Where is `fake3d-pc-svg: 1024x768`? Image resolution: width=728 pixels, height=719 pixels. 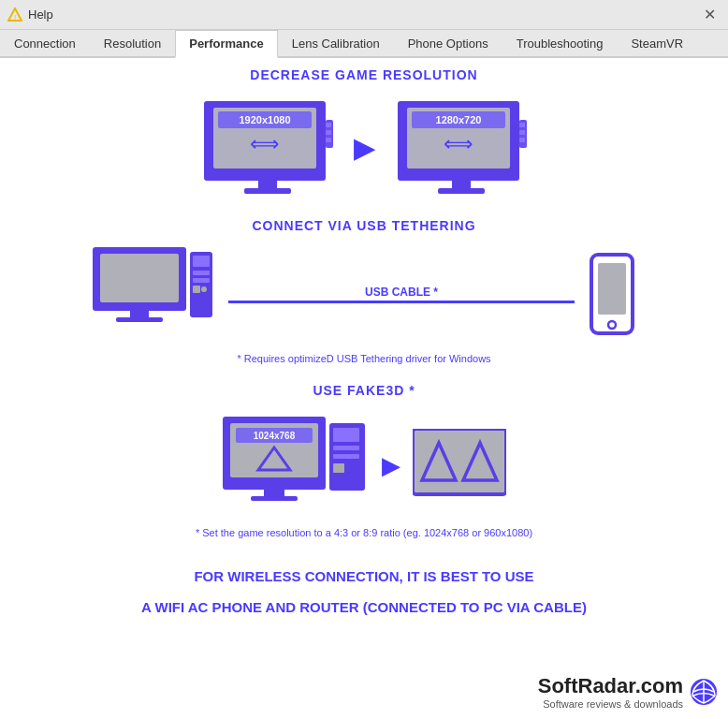 fake3d-pc-svg: 1024x768 is located at coordinates (296, 466).